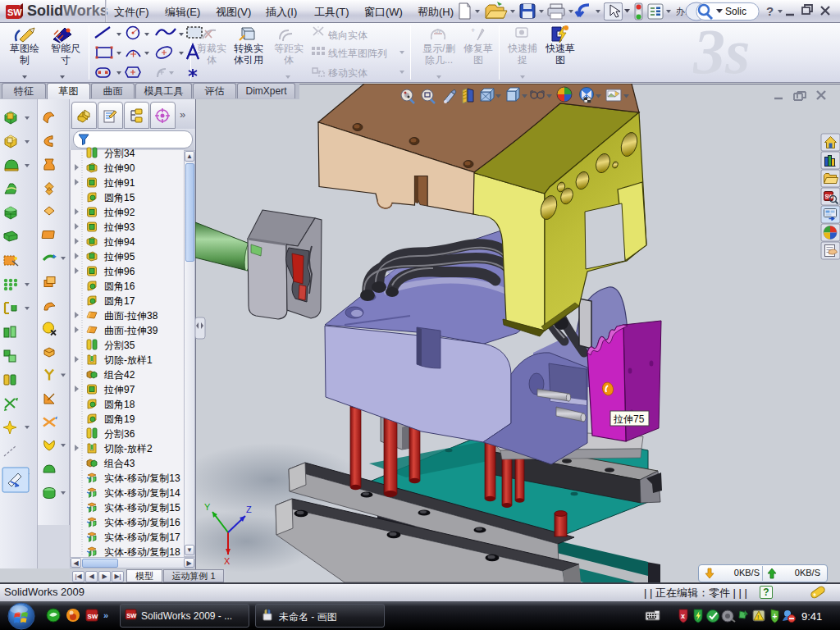 The height and width of the screenshot is (630, 840). What do you see at coordinates (438, 31) in the screenshot?
I see `svg-text: dy` at bounding box center [438, 31].